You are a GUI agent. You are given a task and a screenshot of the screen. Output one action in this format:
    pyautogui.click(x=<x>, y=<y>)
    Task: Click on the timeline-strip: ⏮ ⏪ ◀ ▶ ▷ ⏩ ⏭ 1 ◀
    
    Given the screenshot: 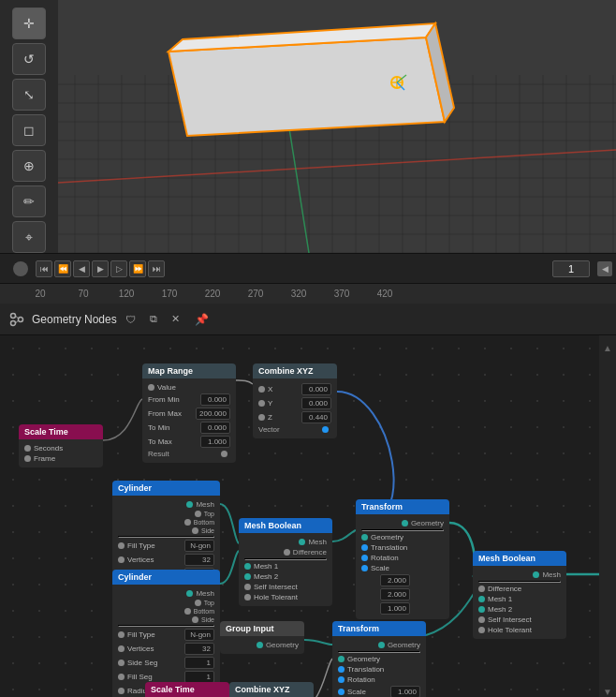 What is the action you would take?
    pyautogui.click(x=308, y=268)
    